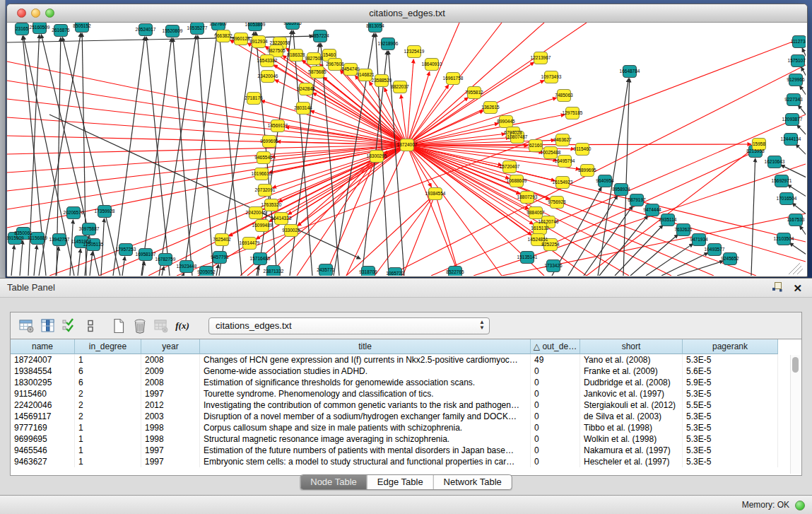  I want to click on table-cell: 9463627, so click(42, 462).